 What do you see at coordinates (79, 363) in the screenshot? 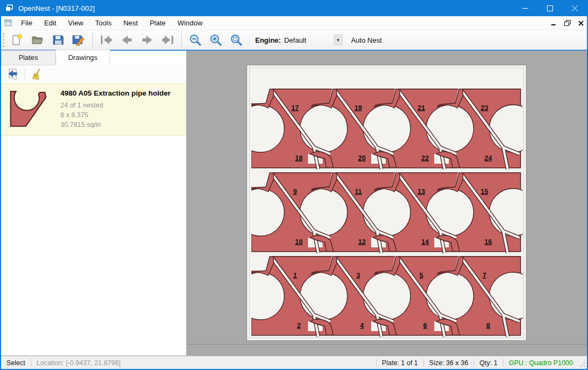
I see `status-location: Location: [-0.9437, 21.8796]` at bounding box center [79, 363].